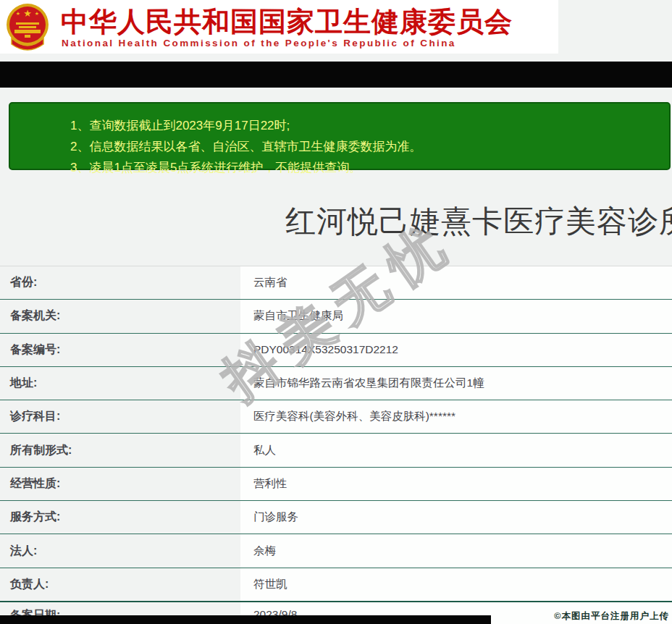 Image resolution: width=672 pixels, height=624 pixels. I want to click on table-row-legal-person: 法人: 佘梅, so click(336, 550).